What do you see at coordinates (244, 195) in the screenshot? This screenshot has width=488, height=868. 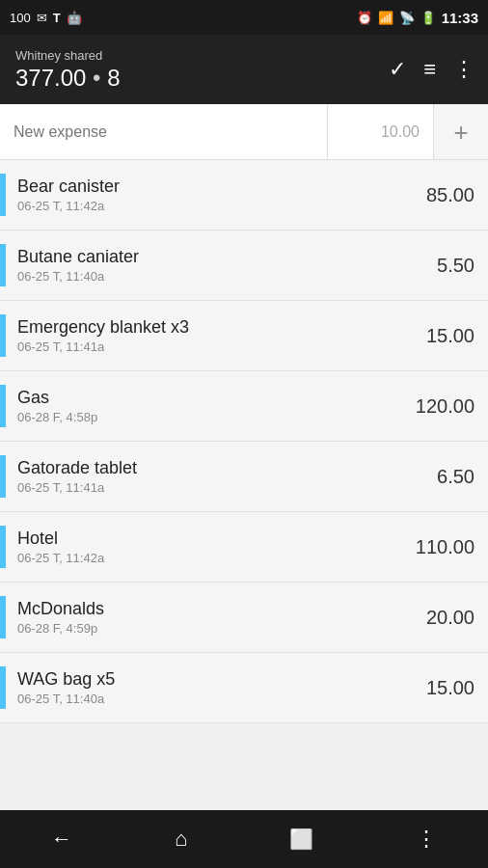 I see `expense-item: Bear canister 06-25 T, 11:42a 85.00` at bounding box center [244, 195].